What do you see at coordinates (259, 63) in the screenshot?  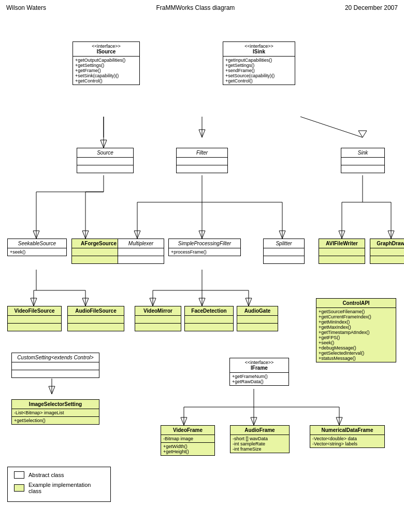 I see `isink-box: <<interface>> ISink +getInputCapabilitie…` at bounding box center [259, 63].